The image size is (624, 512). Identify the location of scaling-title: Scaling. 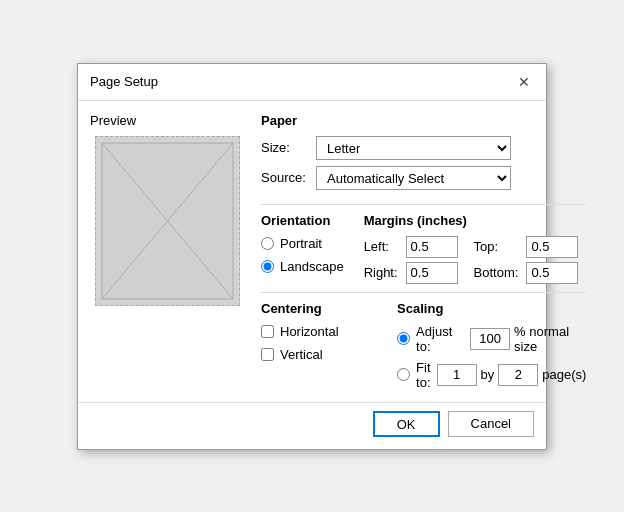
(492, 308).